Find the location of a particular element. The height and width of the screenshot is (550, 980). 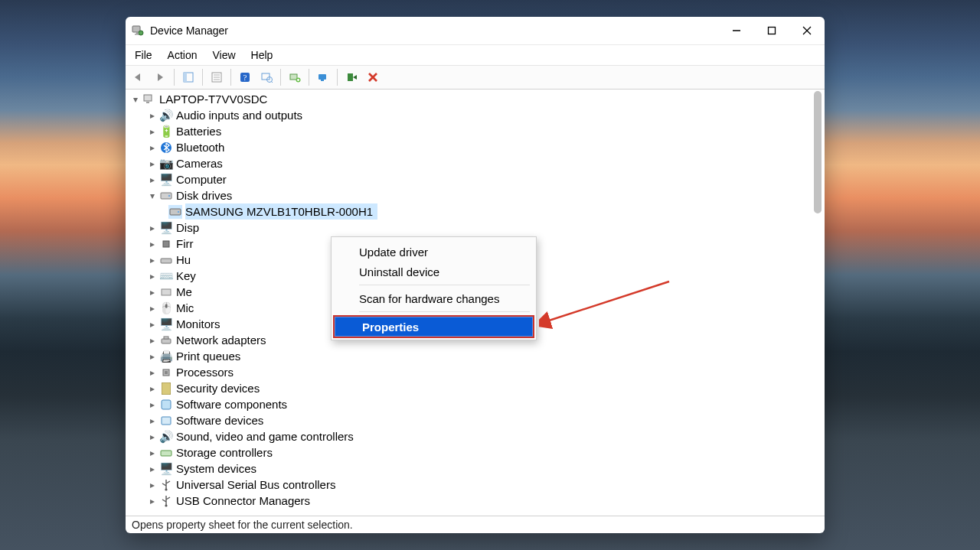

titlebar: Device Manager is located at coordinates (475, 31).